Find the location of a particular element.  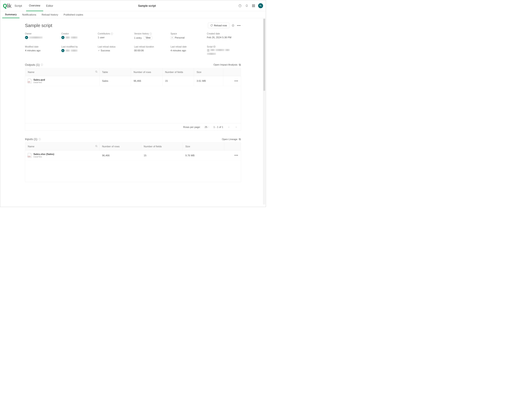

page-scrollbar is located at coordinates (264, 112).